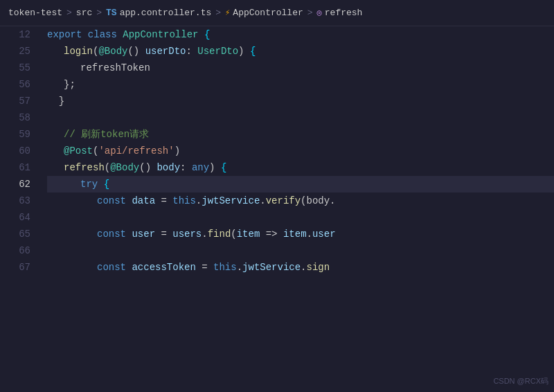 This screenshot has width=554, height=392. I want to click on breadcrumb-sep3: >, so click(218, 12).